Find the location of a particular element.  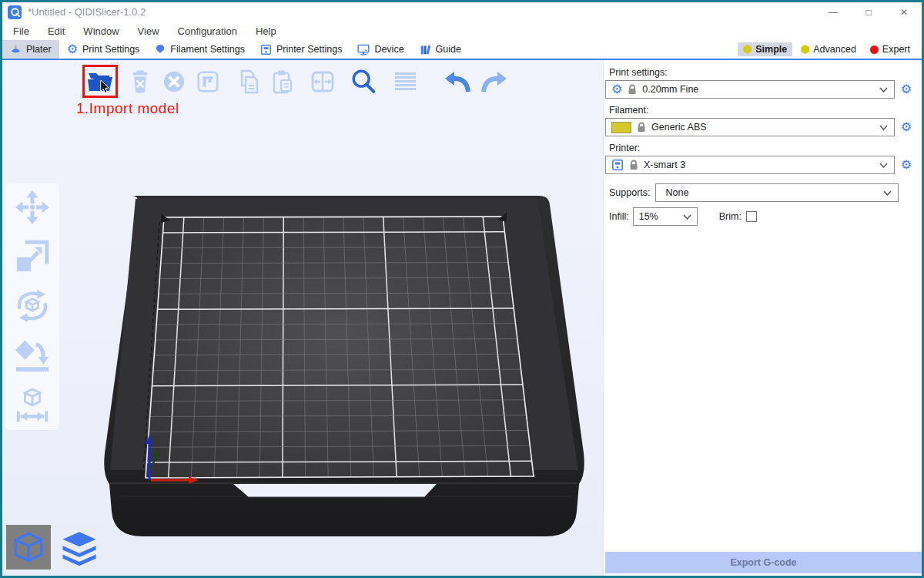

lock-icon is located at coordinates (634, 165).